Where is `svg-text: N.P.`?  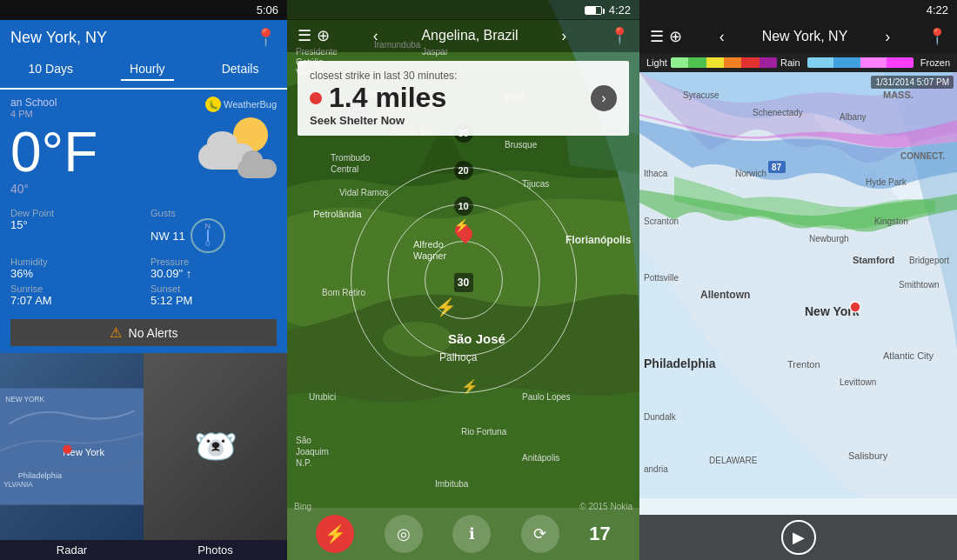
svg-text: N.P. is located at coordinates (304, 463).